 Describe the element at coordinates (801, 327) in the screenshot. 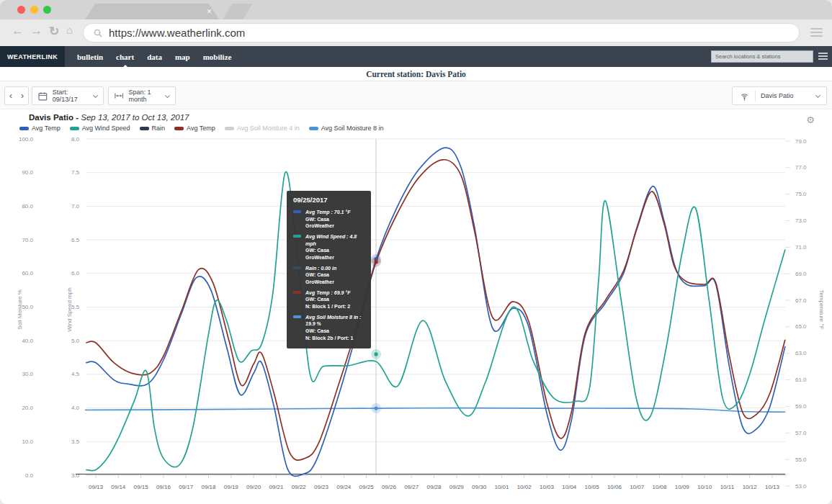

I see `temp-tick-label: 65.0` at that location.